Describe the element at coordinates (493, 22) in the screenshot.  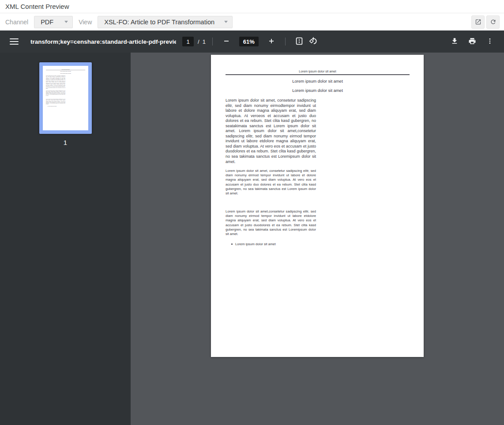
I see `refresh-button` at that location.